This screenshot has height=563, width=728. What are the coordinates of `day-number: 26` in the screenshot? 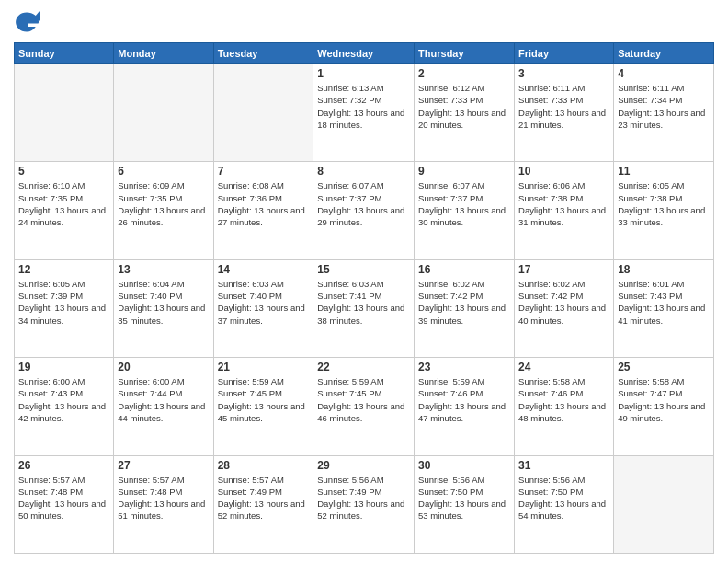 It's located at (64, 465).